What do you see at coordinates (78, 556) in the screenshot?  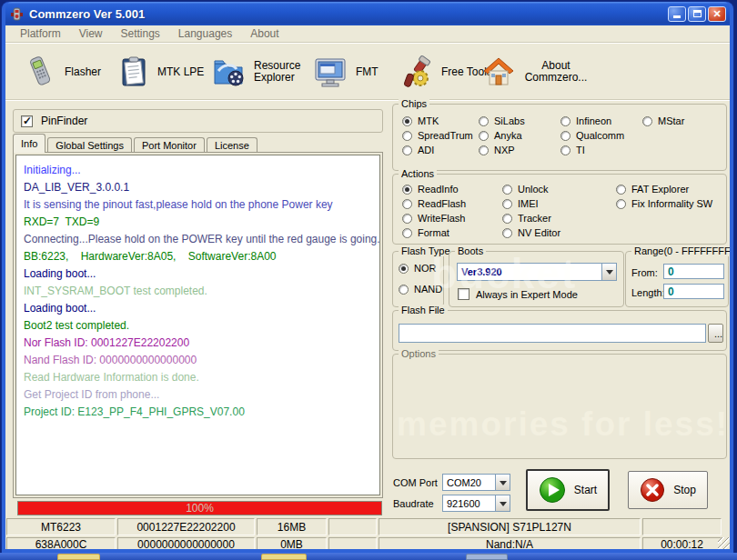 I see `folder-icon` at bounding box center [78, 556].